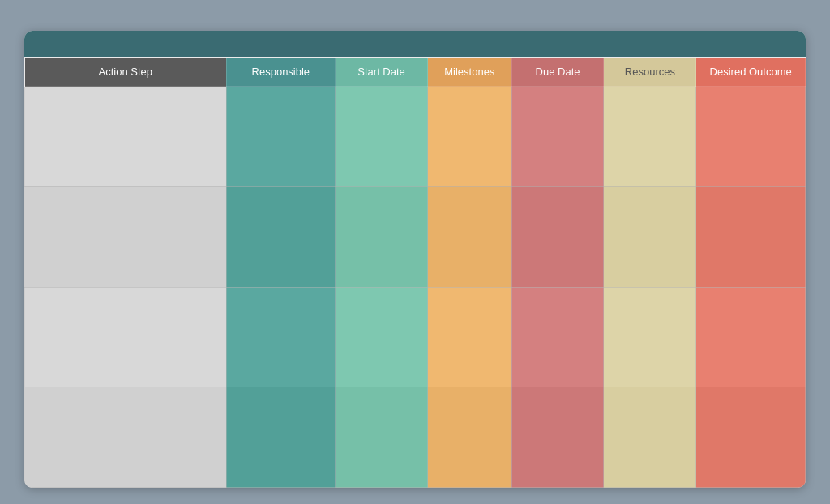  Describe the element at coordinates (126, 72) in the screenshot. I see `th-action: Action Step` at that location.